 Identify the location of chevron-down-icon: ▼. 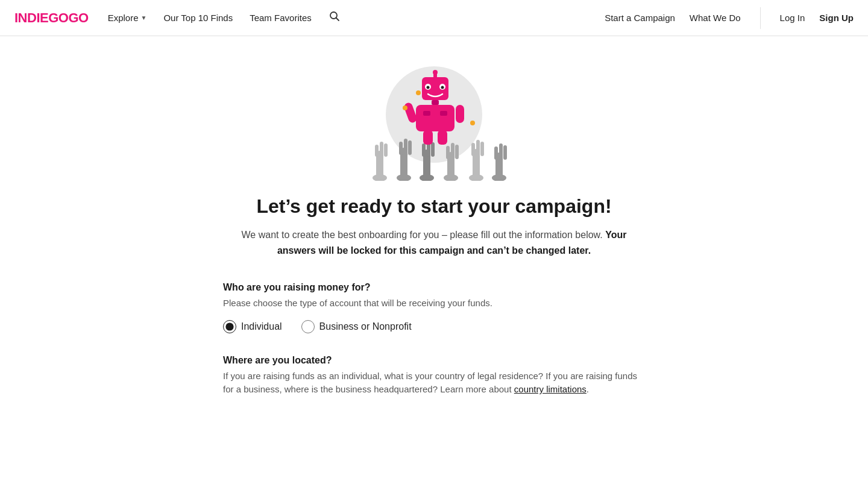
(143, 18).